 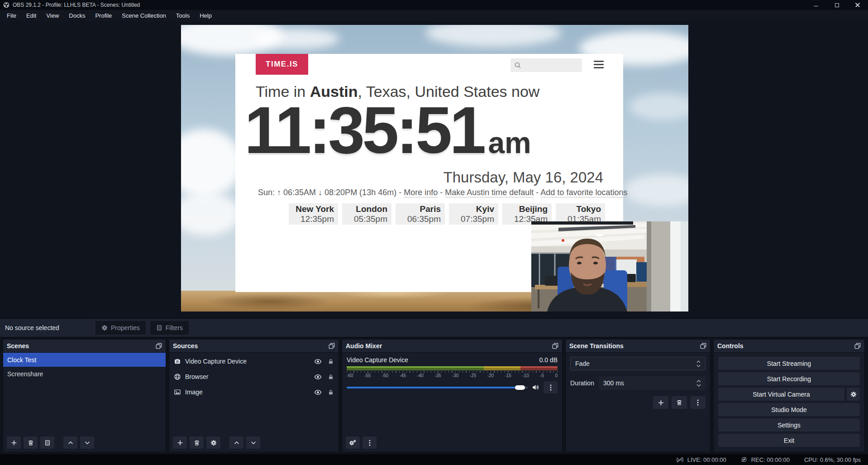 What do you see at coordinates (369, 443) in the screenshot?
I see `mixer-menu-button` at bounding box center [369, 443].